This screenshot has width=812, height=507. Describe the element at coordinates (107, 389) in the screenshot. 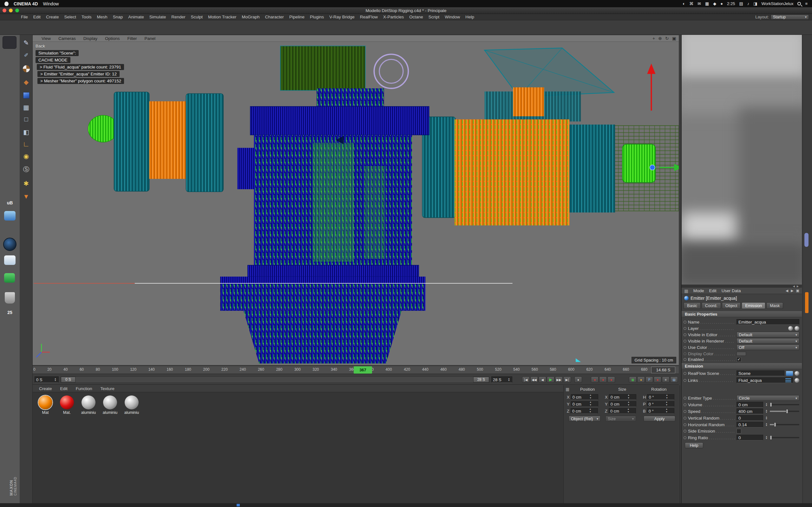

I see `material-menu-item: Texture` at that location.